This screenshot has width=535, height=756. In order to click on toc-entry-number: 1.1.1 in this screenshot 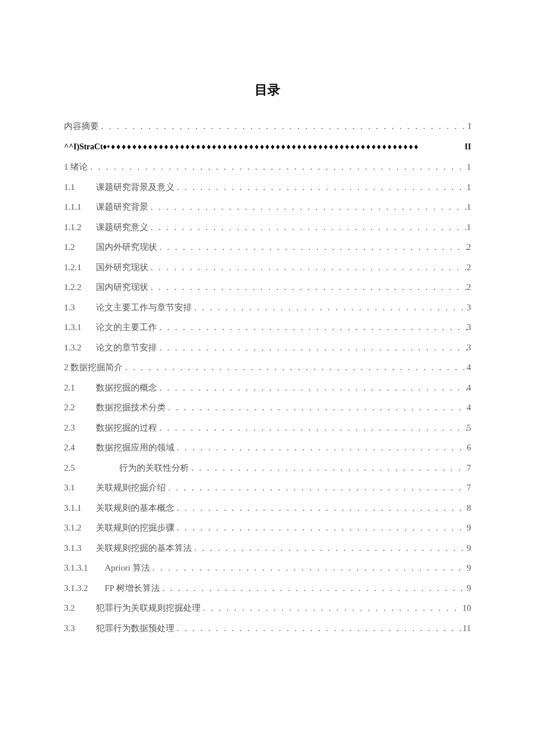, I will do `click(80, 207)`.